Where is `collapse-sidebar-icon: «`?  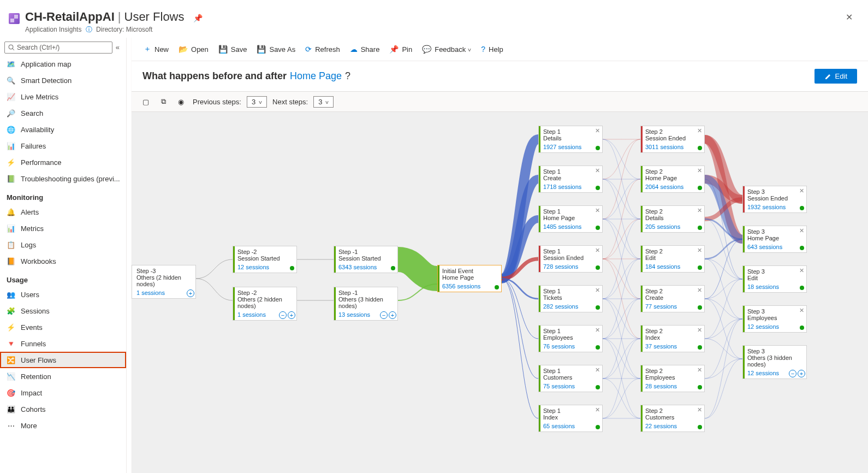 collapse-sidebar-icon: « is located at coordinates (118, 47).